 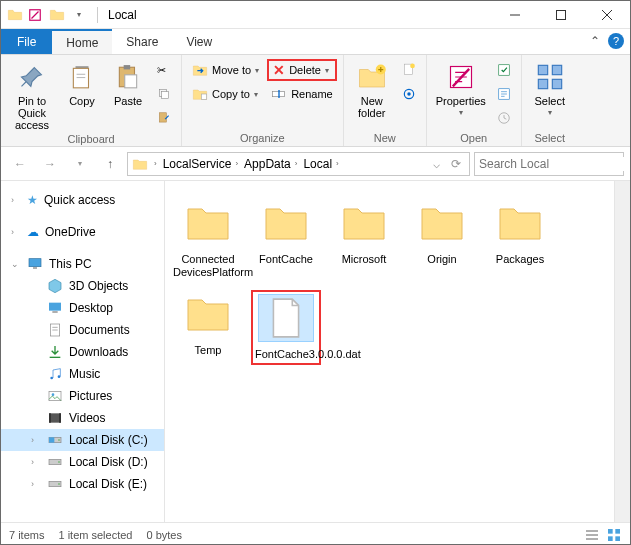 What do you see at coordinates (298, 164) in the screenshot?
I see `address-bar: › LocalService› AppData› Local› ⌵ ⟳` at bounding box center [298, 164].